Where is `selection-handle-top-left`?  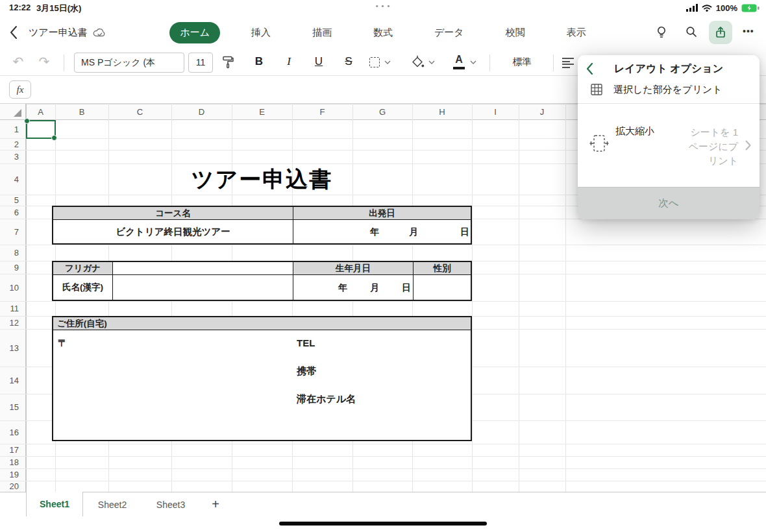 selection-handle-top-left is located at coordinates (27, 121).